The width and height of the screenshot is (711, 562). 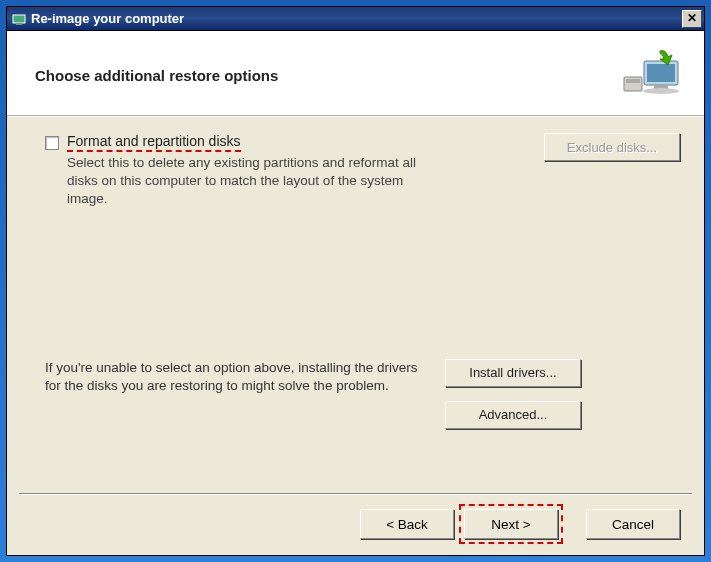 What do you see at coordinates (19, 19) in the screenshot?
I see `app-icon` at bounding box center [19, 19].